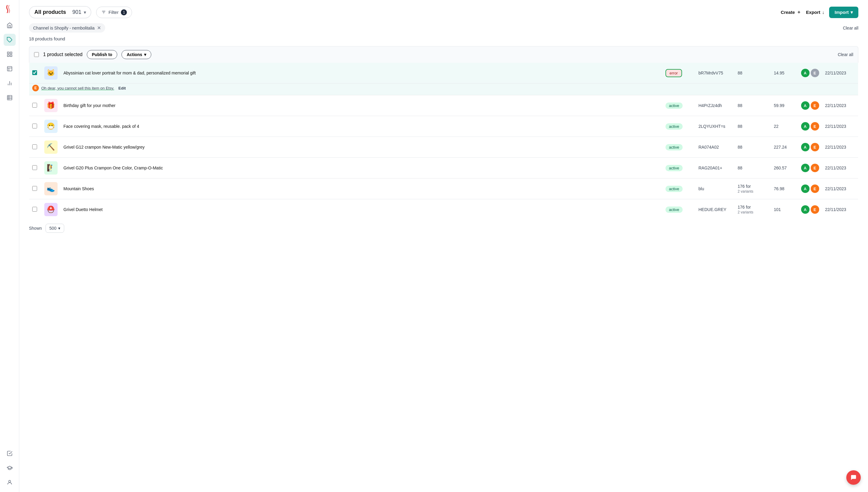 This screenshot has width=868, height=492. Describe the element at coordinates (124, 13) in the screenshot. I see `filter-count: 1` at that location.